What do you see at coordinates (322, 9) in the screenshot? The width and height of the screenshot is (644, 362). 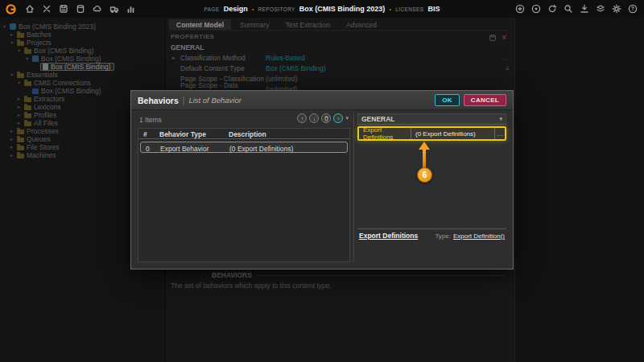 I see `context-breadcrumb: PAGE Design • REPOSITORY Box (CMIS Bindi…` at bounding box center [322, 9].